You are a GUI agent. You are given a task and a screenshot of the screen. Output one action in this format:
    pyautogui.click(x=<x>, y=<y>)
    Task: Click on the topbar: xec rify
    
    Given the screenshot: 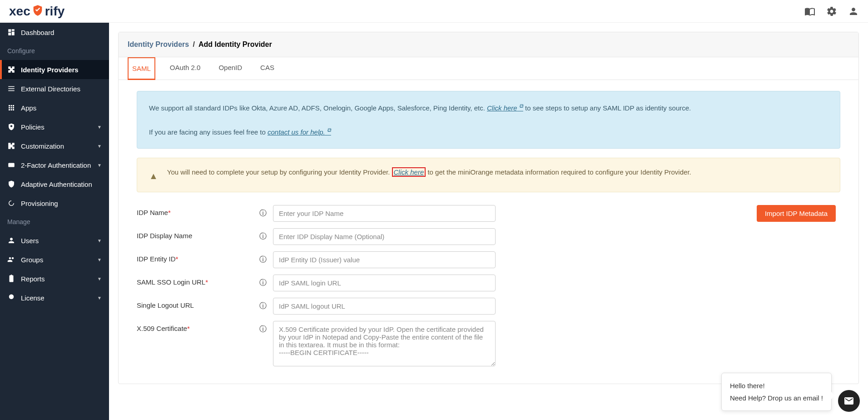 What is the action you would take?
    pyautogui.click(x=434, y=11)
    